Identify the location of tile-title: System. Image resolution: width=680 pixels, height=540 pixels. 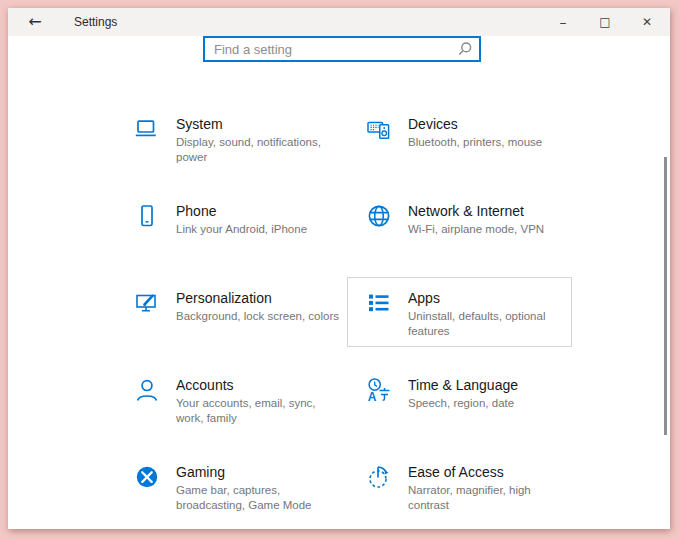
(258, 124).